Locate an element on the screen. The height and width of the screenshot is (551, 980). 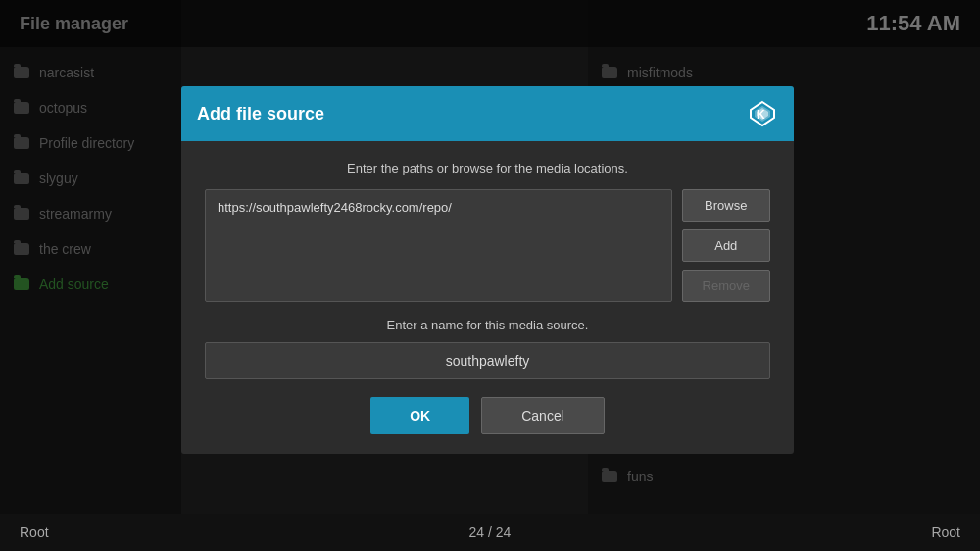
dialog-footer-buttons: OK Cancel is located at coordinates (488, 416).